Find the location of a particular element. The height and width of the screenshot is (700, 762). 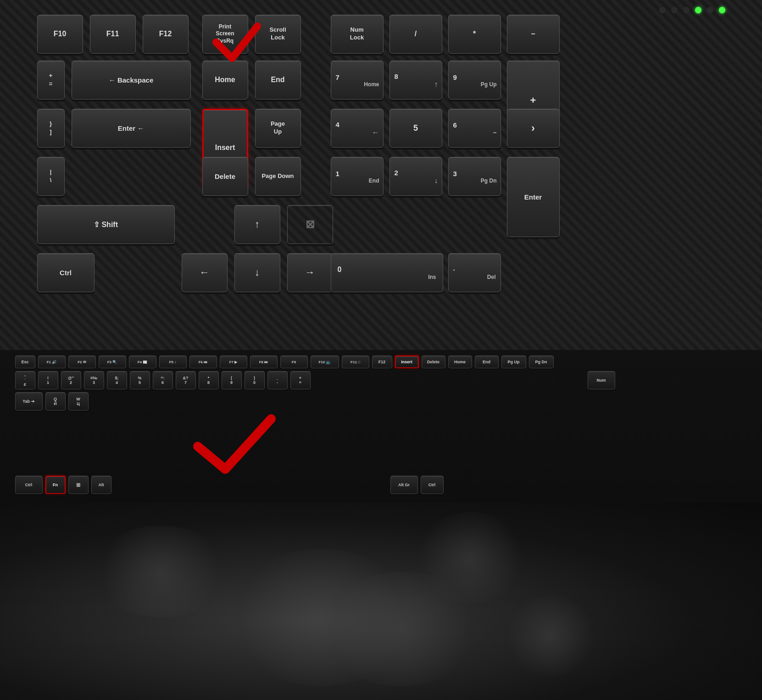

3-key-b: #№3 is located at coordinates (94, 380).